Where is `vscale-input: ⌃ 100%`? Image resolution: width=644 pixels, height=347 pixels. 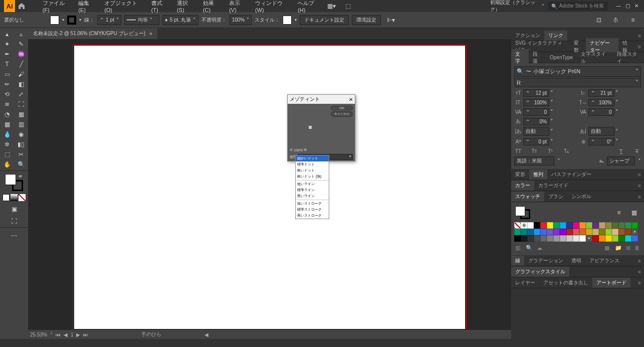
vscale-input: ⌃ 100% is located at coordinates (536, 102).